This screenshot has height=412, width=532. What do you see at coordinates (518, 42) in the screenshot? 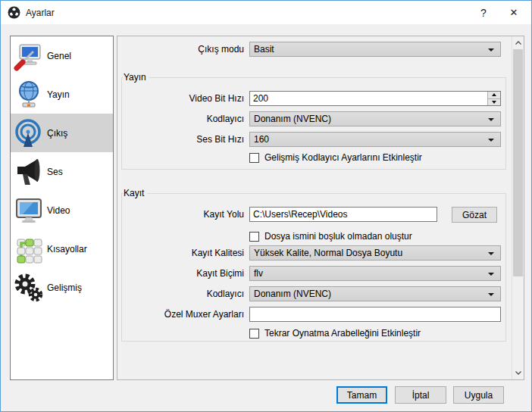
I see `scroll-up-button` at bounding box center [518, 42].